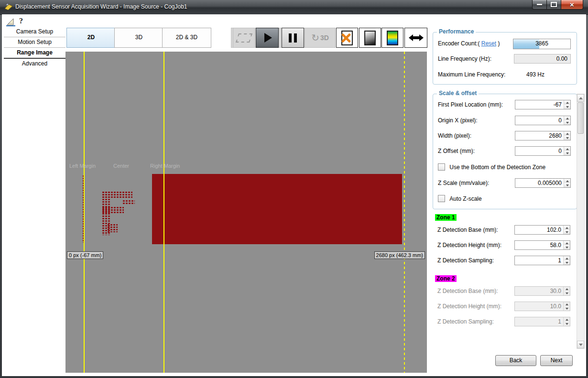 The height and width of the screenshot is (378, 588). I want to click on zone1-sampling-input: 1, so click(542, 260).